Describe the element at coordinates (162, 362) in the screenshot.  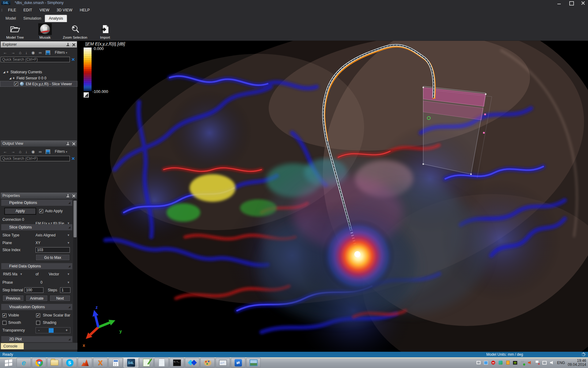
I see `taskbar-notepad` at that location.